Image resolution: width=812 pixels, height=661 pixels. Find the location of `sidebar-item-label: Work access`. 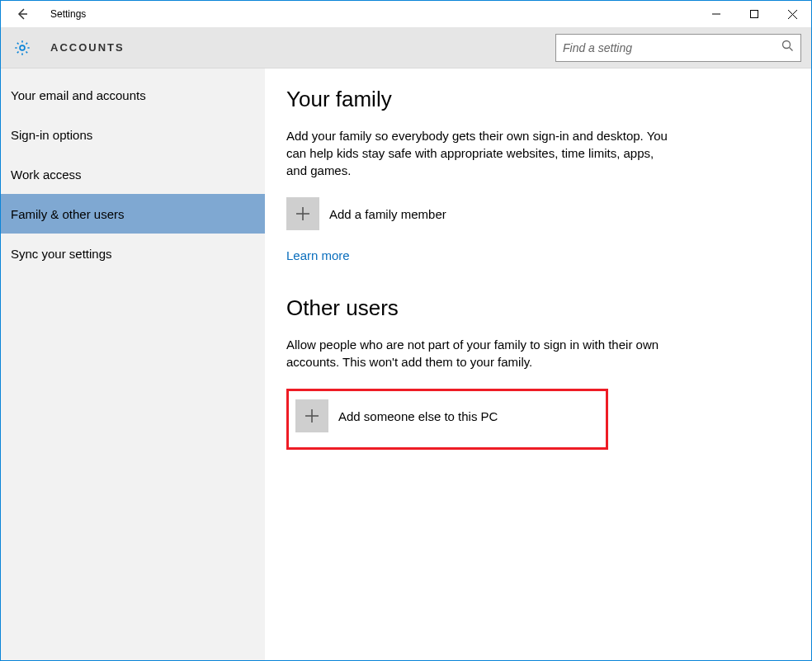

sidebar-item-label: Work access is located at coordinates (46, 175).